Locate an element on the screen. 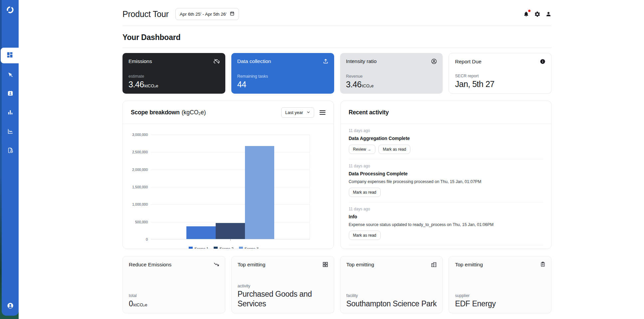  scope-breakdown-title: Scope breakdown is located at coordinates (155, 113).